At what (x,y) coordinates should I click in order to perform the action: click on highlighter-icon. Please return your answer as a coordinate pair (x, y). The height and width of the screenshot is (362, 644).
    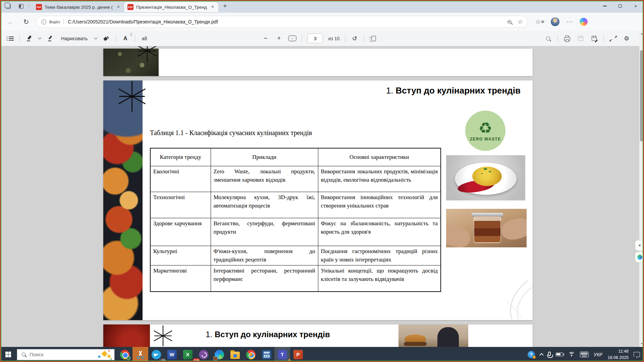
    Looking at the image, I should click on (29, 39).